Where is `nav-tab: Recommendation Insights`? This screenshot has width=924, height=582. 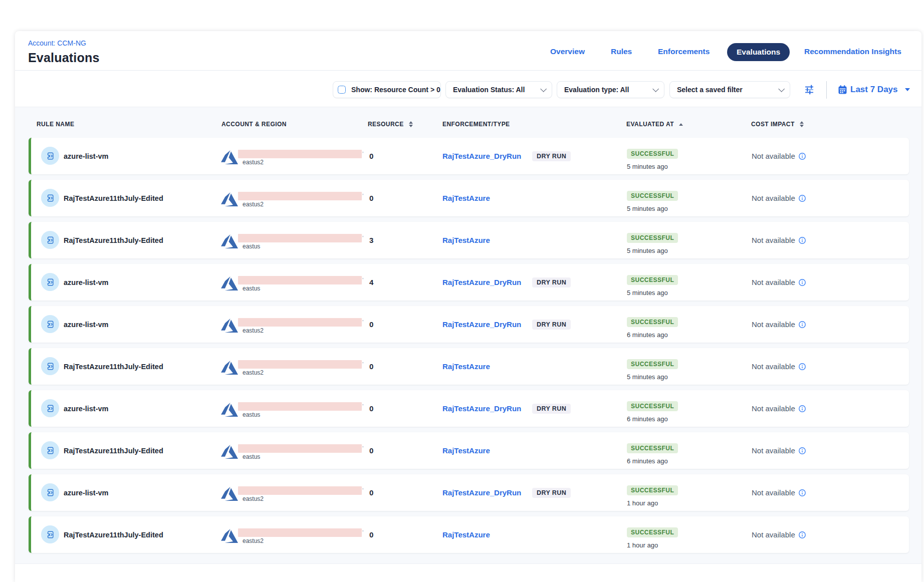
nav-tab: Recommendation Insights is located at coordinates (853, 52).